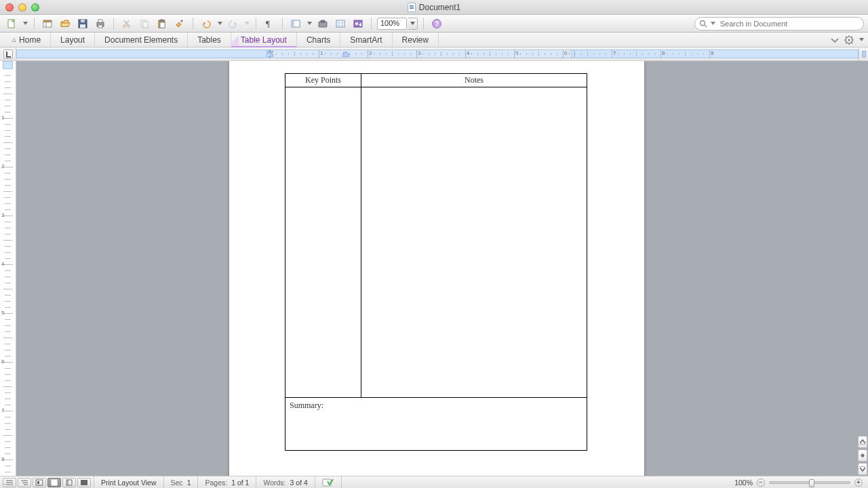 This screenshot has width=868, height=488. What do you see at coordinates (328, 483) in the screenshot?
I see `spellcheck-button` at bounding box center [328, 483].